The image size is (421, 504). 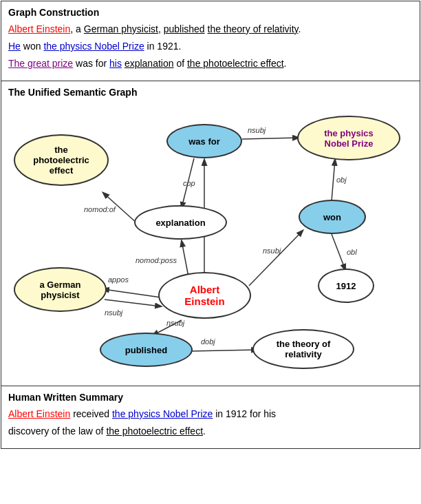 What do you see at coordinates (156, 260) in the screenshot?
I see `label-nomod-poss: nomod:poss` at bounding box center [156, 260].